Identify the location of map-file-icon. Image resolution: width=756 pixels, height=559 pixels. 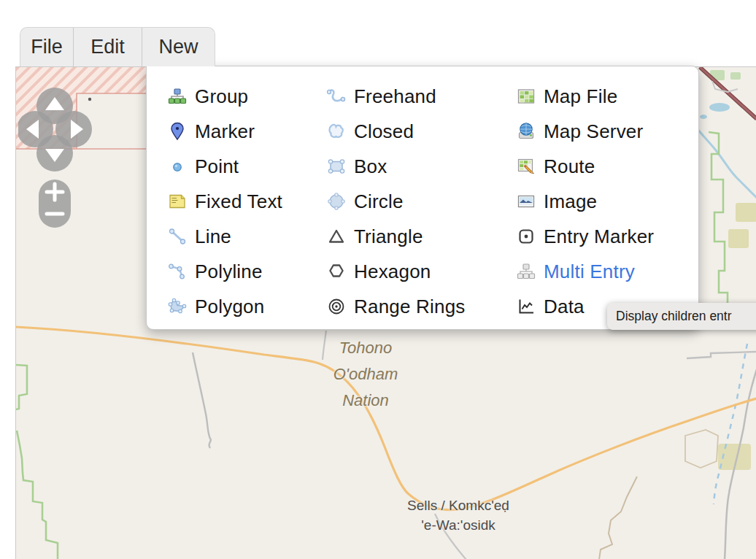
(526, 96).